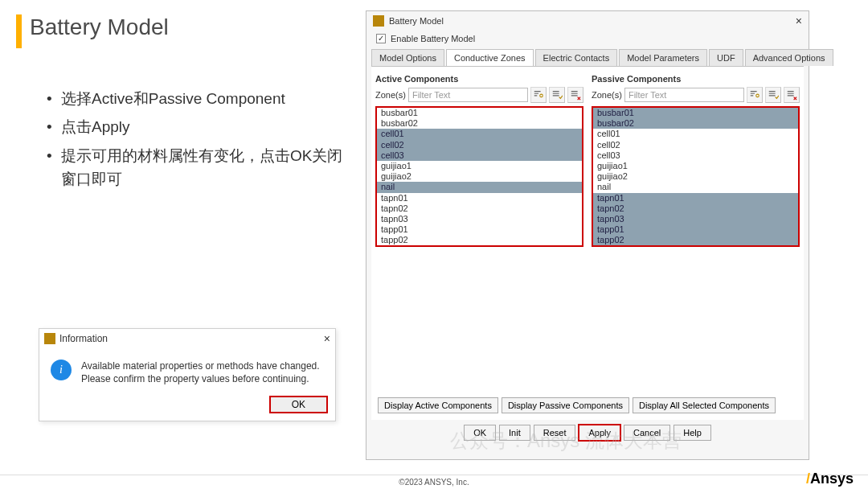  What do you see at coordinates (789, 58) in the screenshot?
I see `tab-advanced-options: Advanced Options` at bounding box center [789, 58].